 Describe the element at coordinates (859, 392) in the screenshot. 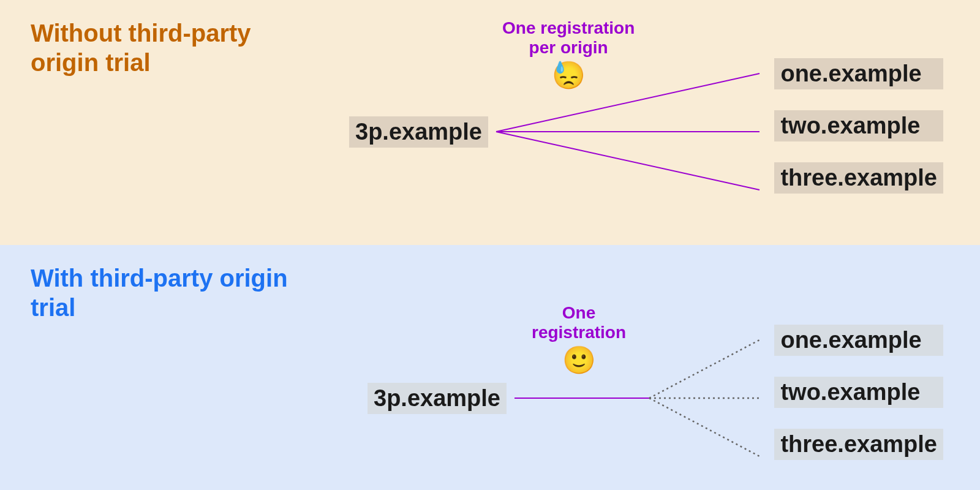

I see `target-list-bottom: one.example two.example three.example` at that location.